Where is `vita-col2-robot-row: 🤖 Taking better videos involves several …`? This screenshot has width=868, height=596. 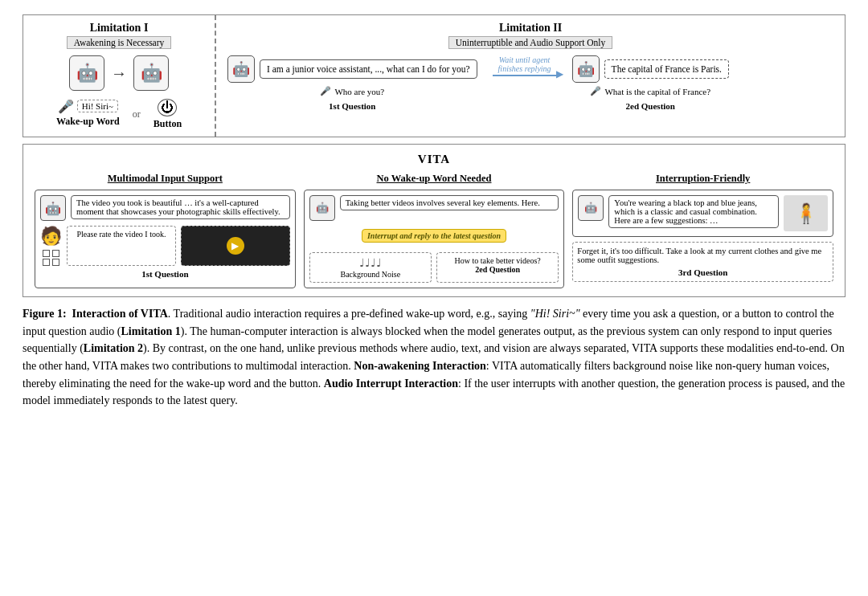
vita-col2-robot-row: 🤖 Taking better videos involves several … is located at coordinates (434, 208).